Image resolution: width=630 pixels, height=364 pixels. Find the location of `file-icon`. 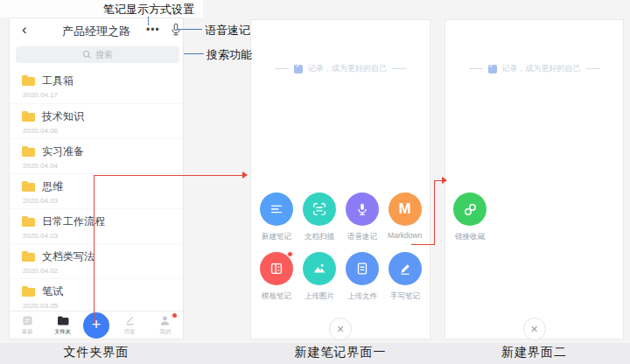

file-icon is located at coordinates (362, 269).